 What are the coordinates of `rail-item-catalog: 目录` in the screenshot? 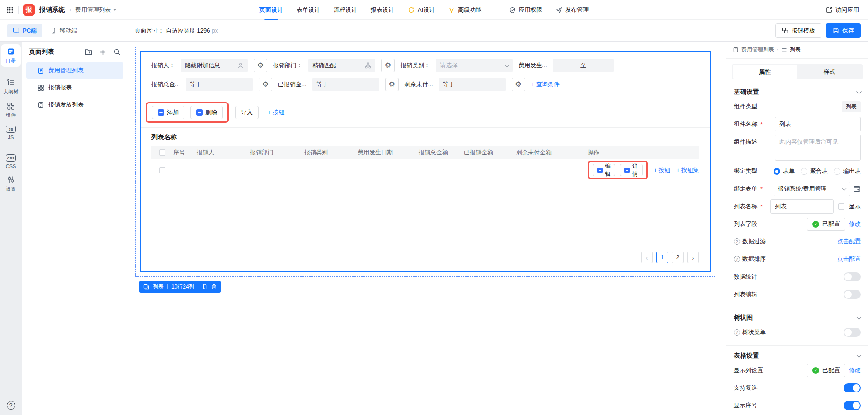 It's located at (11, 56).